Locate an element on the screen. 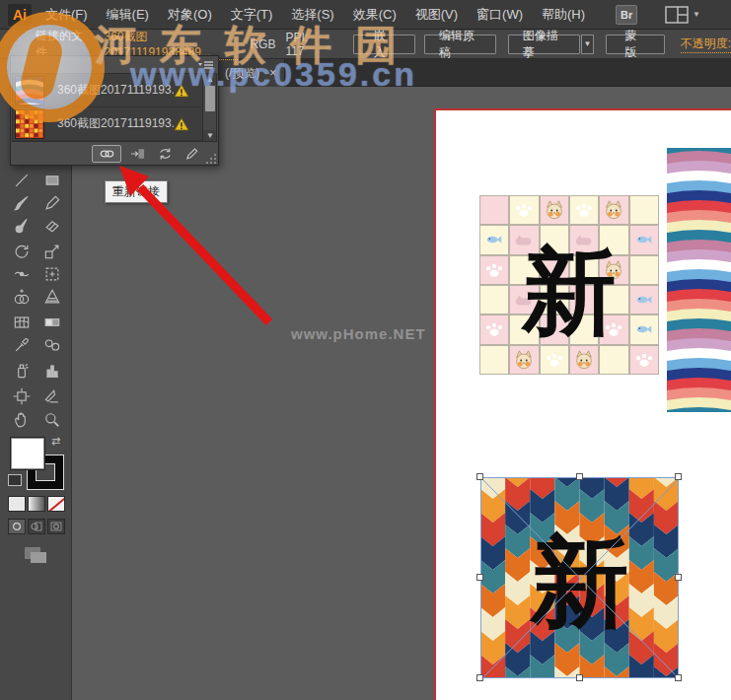  menu-window: 窗口(W) is located at coordinates (499, 15).